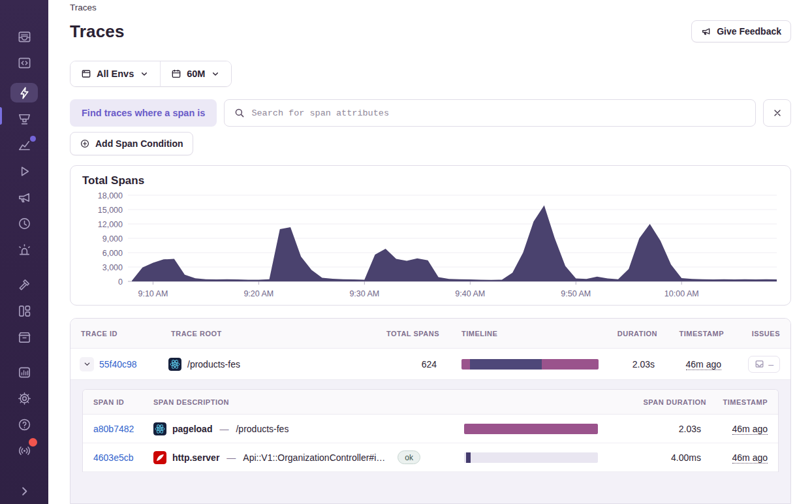 Image resolution: width=812 pixels, height=504 pixels. What do you see at coordinates (24, 398) in the screenshot?
I see `sidebar-item-settings` at bounding box center [24, 398].